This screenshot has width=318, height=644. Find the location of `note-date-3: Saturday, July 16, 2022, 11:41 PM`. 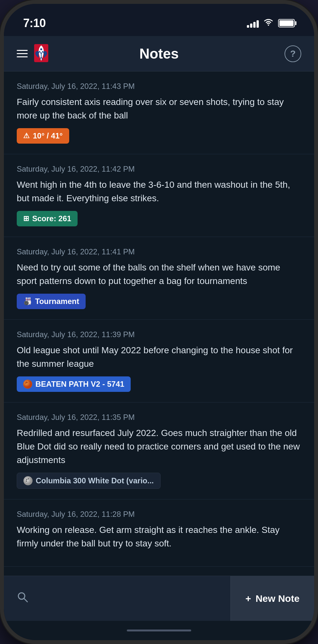

note-date-3: Saturday, July 16, 2022, 11:41 PM is located at coordinates (159, 252).